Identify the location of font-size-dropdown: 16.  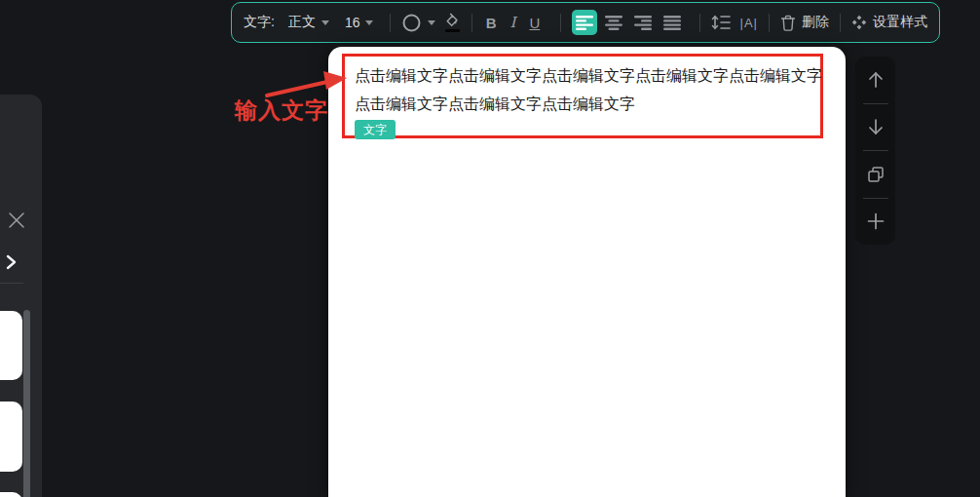
(359, 22).